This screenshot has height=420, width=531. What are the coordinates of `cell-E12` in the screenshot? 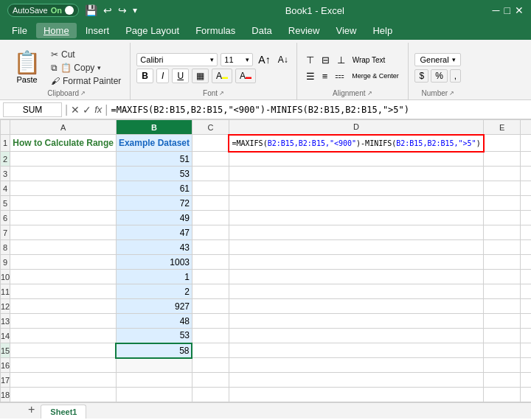 It's located at (502, 307).